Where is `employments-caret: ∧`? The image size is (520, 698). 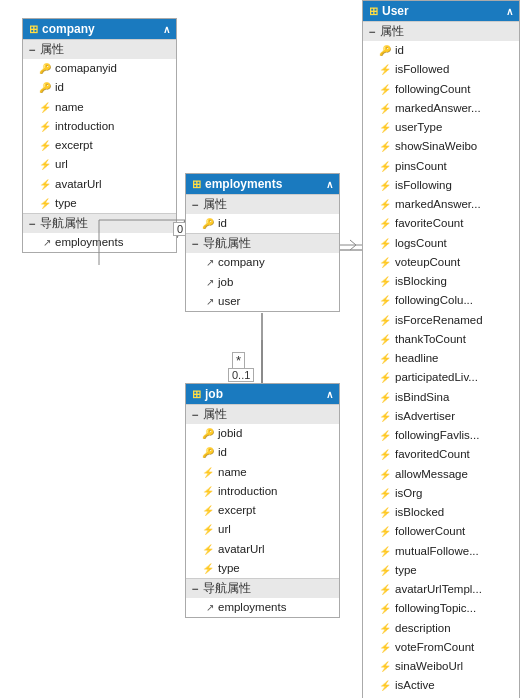 employments-caret: ∧ is located at coordinates (330, 184).